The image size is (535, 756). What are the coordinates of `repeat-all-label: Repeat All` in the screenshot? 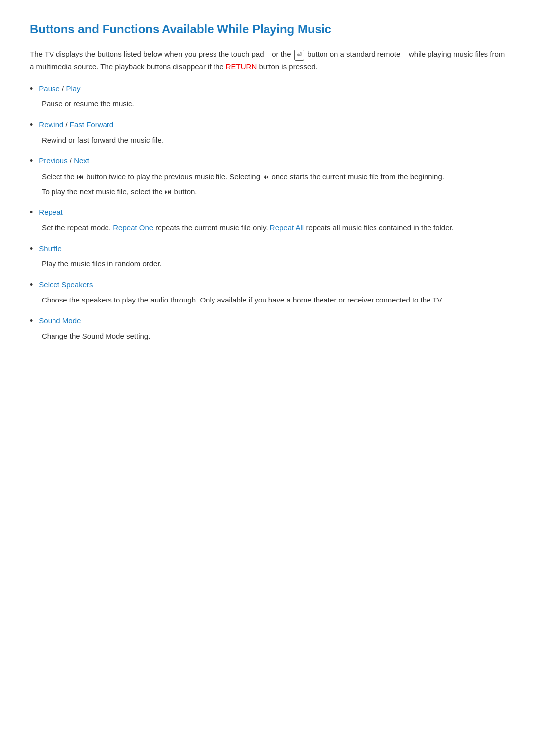 It's located at (287, 228).